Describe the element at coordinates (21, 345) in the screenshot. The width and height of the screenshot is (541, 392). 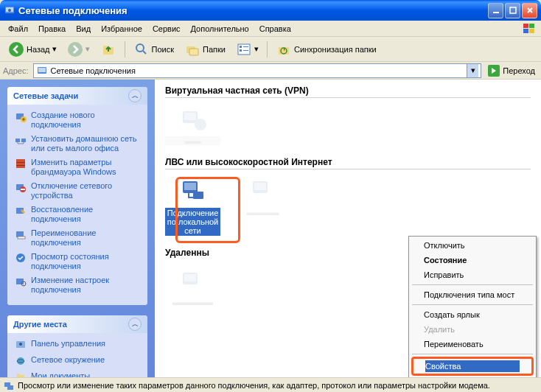
I see `control-panel-icon` at that location.